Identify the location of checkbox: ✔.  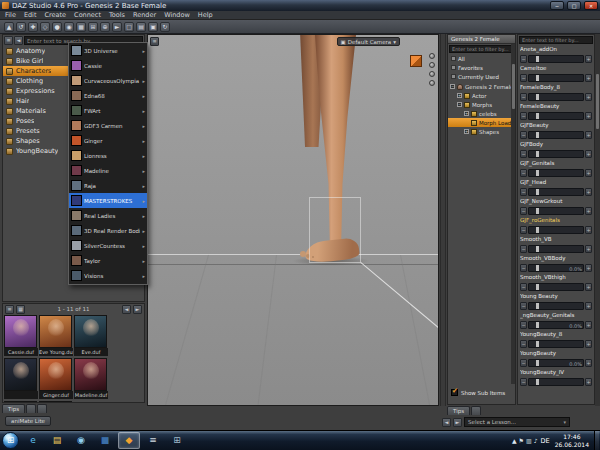
(454, 392).